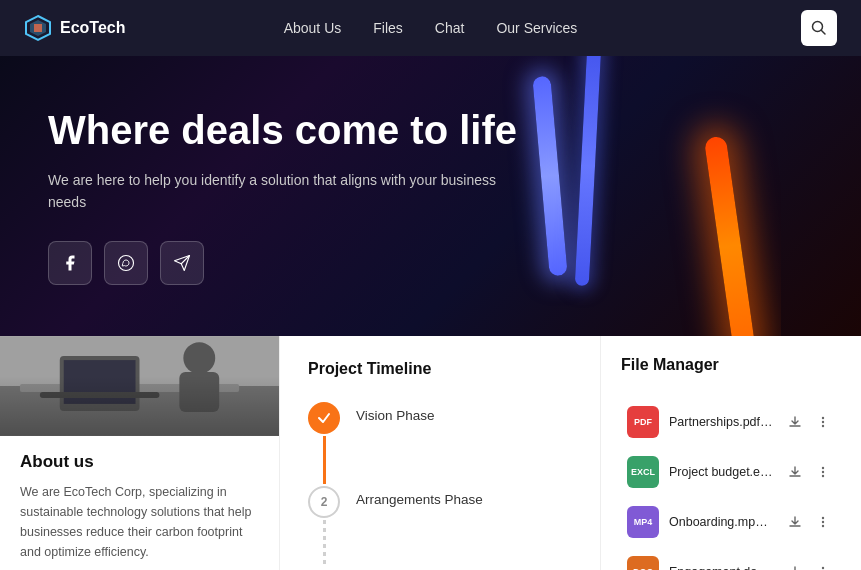  What do you see at coordinates (140, 526) in the screenshot?
I see `about-body: We are EcoTech Corp, specializing in sus…` at bounding box center [140, 526].